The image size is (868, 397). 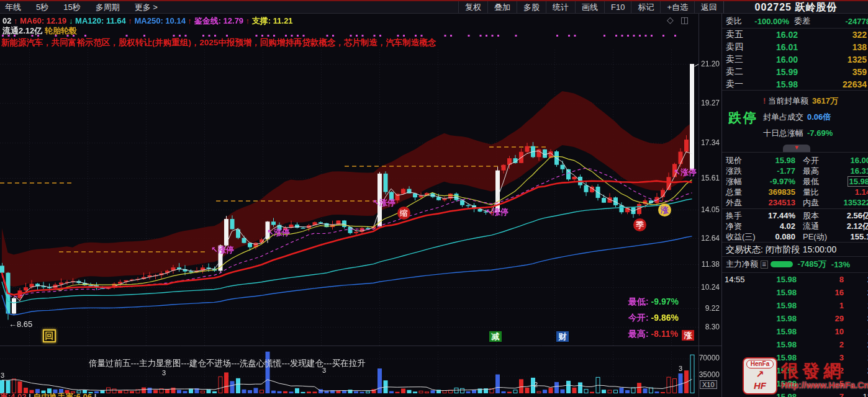 I want to click on henfa-watermark: HenFa ↗ HF 很發網 Http://www.HenFa.Cn, so click(x=805, y=376).